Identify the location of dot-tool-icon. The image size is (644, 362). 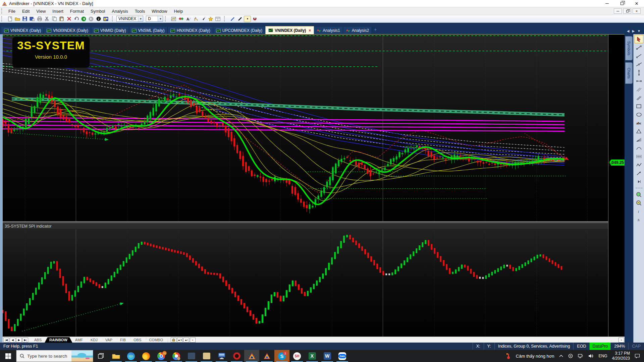
(248, 19).